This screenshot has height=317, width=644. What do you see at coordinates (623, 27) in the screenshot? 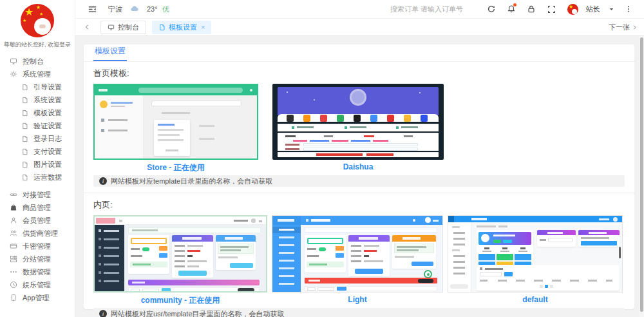
I see `next-page-button: 下一张` at bounding box center [623, 27].